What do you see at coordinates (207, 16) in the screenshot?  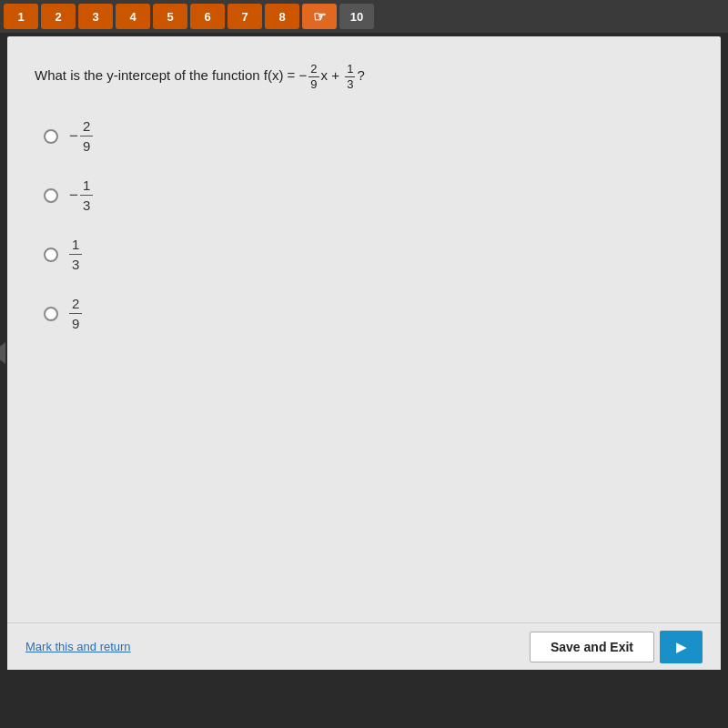 I see `nav-btn-6: 6` at bounding box center [207, 16].